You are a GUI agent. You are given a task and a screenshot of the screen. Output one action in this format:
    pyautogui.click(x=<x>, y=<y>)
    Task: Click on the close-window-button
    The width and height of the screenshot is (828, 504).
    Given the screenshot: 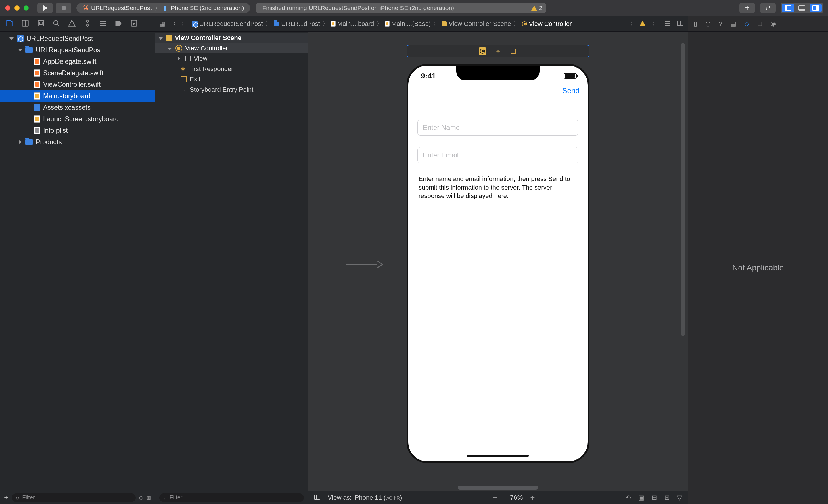 What is the action you would take?
    pyautogui.click(x=8, y=8)
    